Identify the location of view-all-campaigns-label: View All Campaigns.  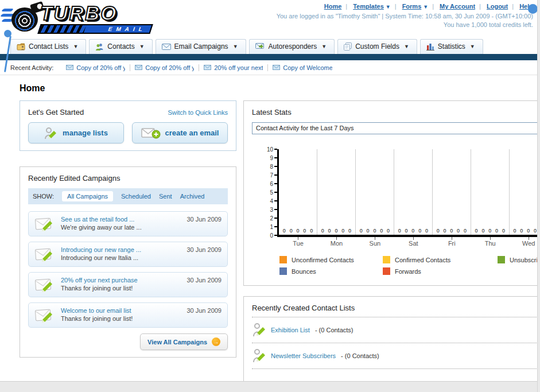
(177, 342).